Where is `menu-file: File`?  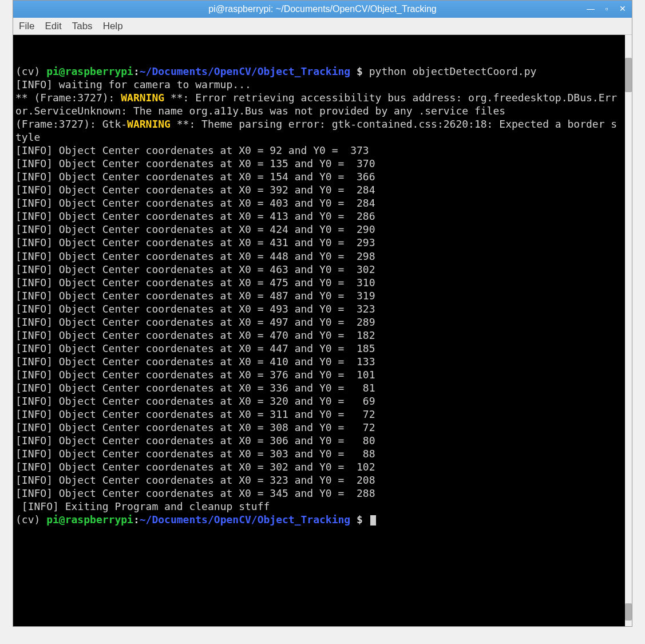
menu-file: File is located at coordinates (26, 26).